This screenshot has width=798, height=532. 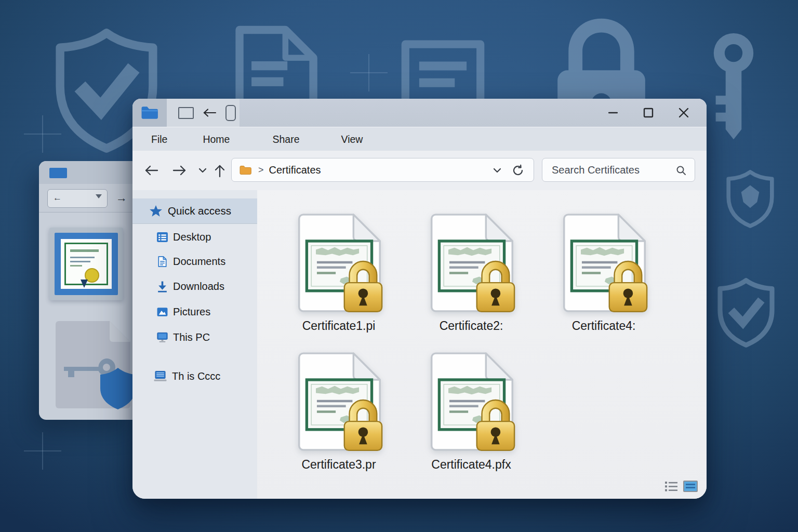 What do you see at coordinates (295, 170) in the screenshot?
I see `breadcrumb-location: Certificates` at bounding box center [295, 170].